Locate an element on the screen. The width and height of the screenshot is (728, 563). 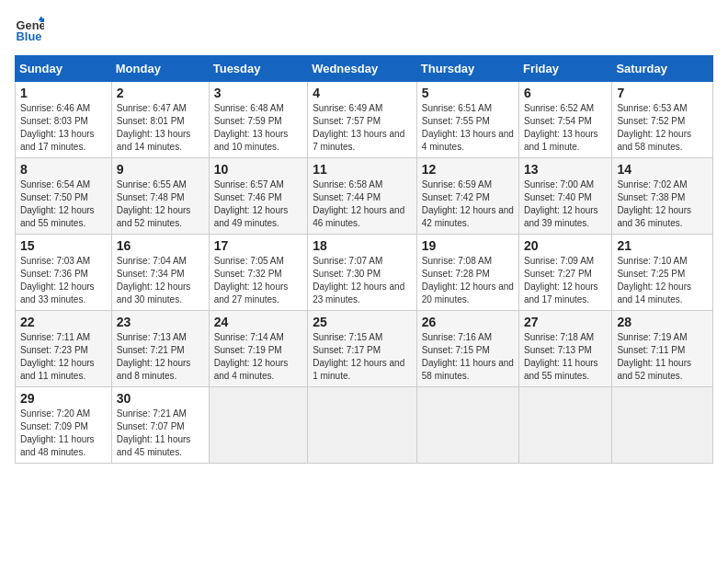
day-info: Sunrise: 6:54 AM Sunset: 7:50 PM Dayligh… is located at coordinates (63, 204).